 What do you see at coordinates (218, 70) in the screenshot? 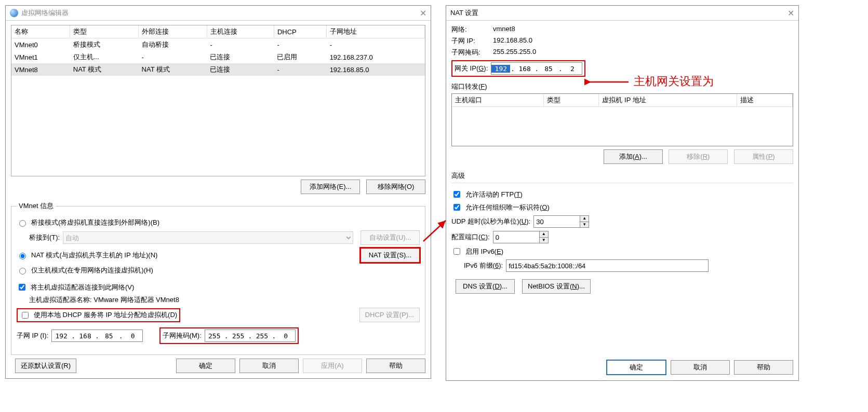
I see `table-row: VMnet8NAT 模式NAT 模式已连接-192.168.85.0` at bounding box center [218, 70].